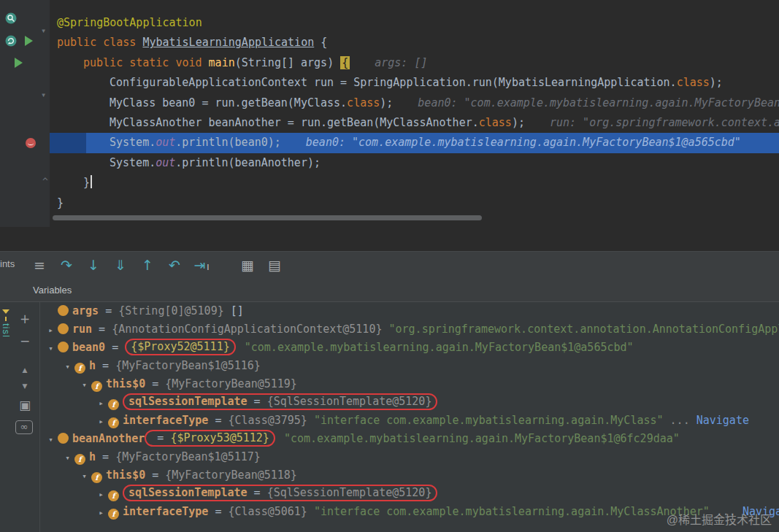  What do you see at coordinates (93, 265) in the screenshot?
I see `step-into-icon: ↓` at bounding box center [93, 265].